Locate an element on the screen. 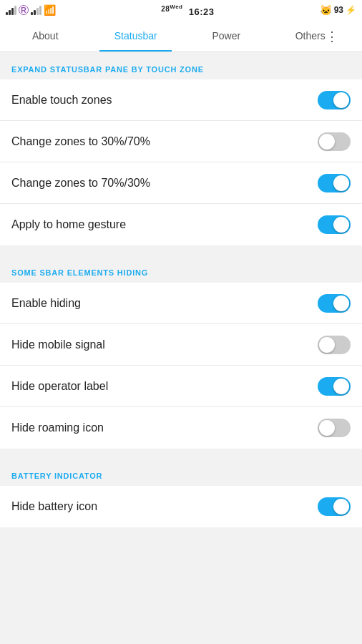 This screenshot has height=644, width=362. battery-charging-icon: ⚡ is located at coordinates (351, 10).